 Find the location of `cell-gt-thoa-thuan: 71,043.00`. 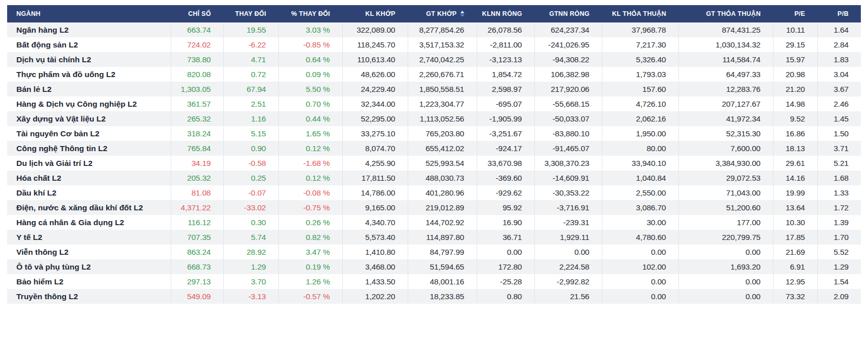

cell-gt-thoa-thuan: 71,043.00 is located at coordinates (725, 193).